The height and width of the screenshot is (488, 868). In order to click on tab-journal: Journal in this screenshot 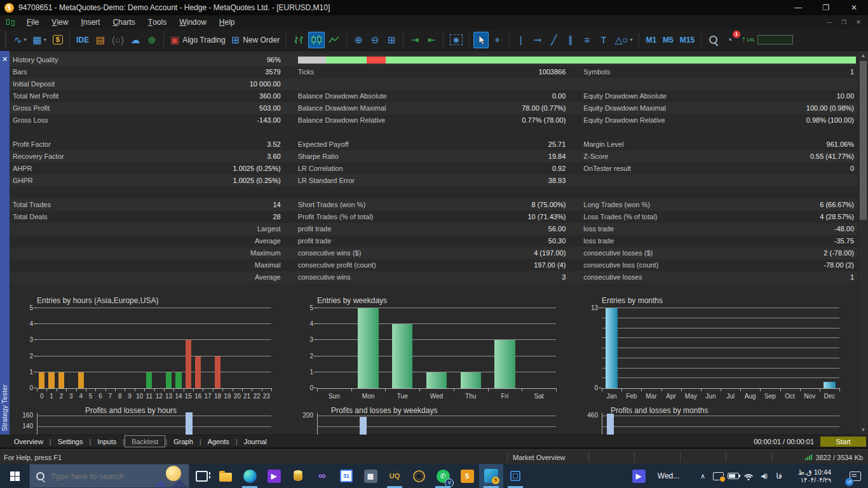, I will do `click(255, 441)`.